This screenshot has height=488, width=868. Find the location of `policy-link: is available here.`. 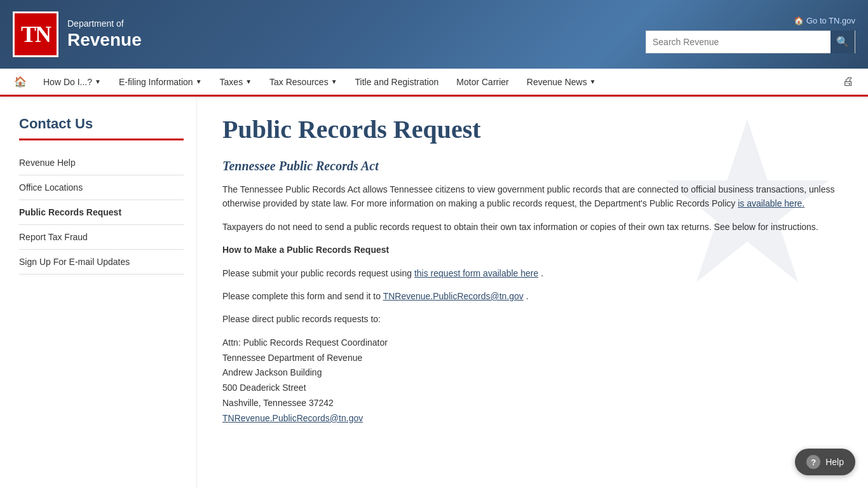

policy-link: is available here. is located at coordinates (771, 203).